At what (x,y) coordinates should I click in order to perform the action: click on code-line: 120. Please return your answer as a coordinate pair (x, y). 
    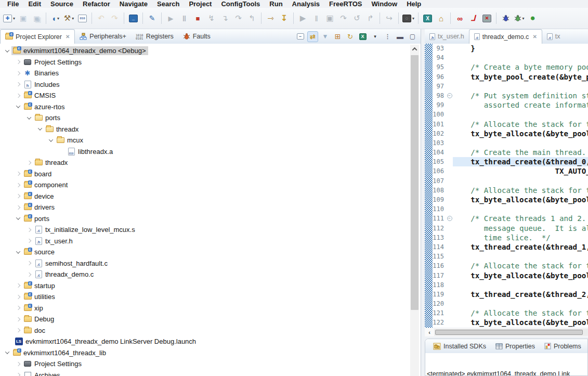
    Looking at the image, I should click on (511, 304).